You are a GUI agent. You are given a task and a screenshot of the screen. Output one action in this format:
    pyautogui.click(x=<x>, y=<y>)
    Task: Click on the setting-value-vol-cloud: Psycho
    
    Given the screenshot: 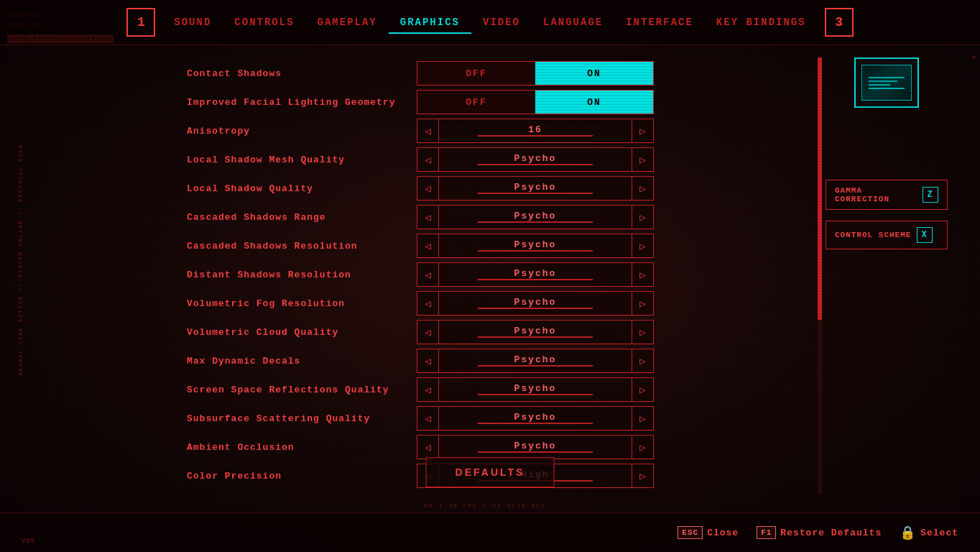 What is the action you would take?
    pyautogui.click(x=535, y=332)
    